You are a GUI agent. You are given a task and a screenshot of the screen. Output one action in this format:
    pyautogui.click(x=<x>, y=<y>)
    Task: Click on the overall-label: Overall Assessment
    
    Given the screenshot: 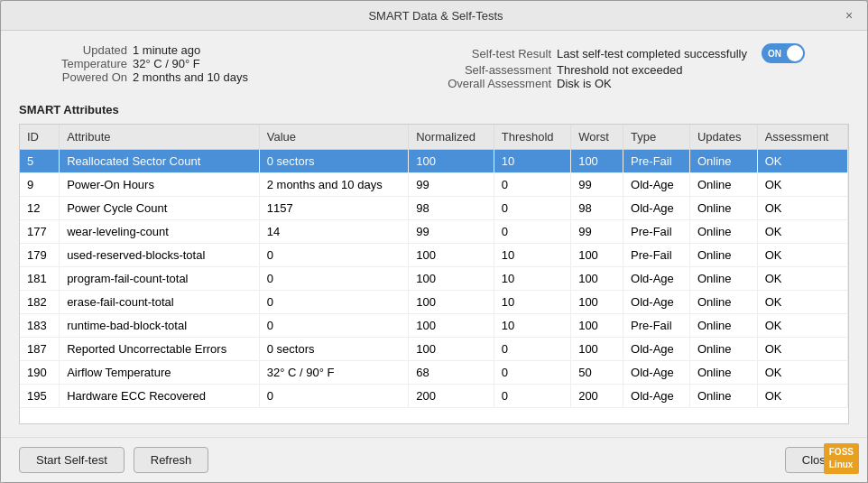 What is the action you would take?
    pyautogui.click(x=497, y=83)
    